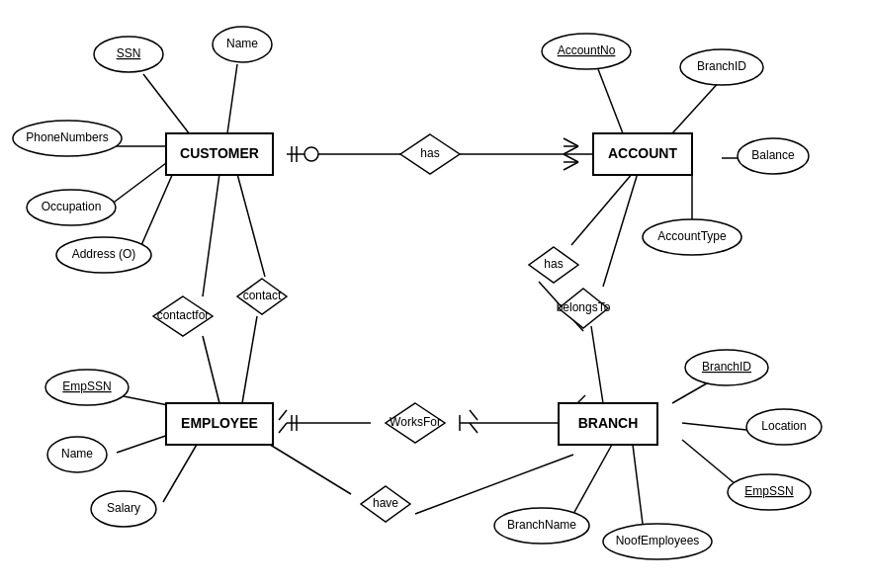 The width and height of the screenshot is (870, 588). Describe the element at coordinates (77, 454) in the screenshot. I see `emp-name-label: Name` at that location.